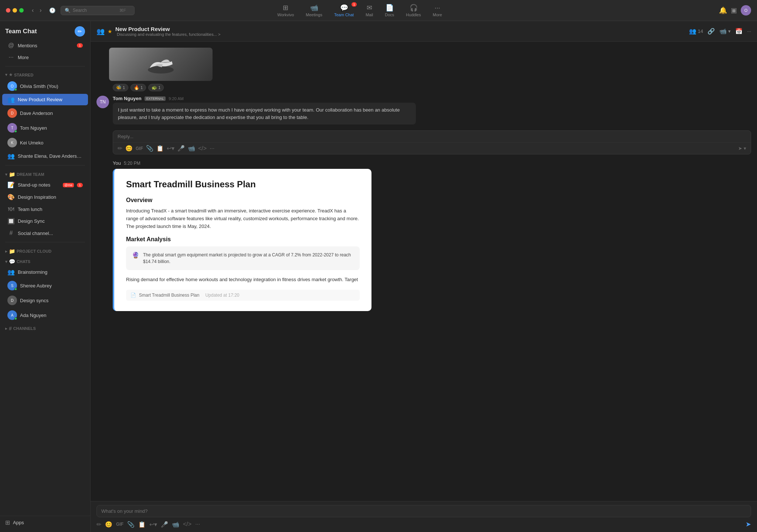 This screenshot has width=757, height=532. What do you see at coordinates (6, 262) in the screenshot?
I see `chevron-down-icon-3: ▾` at bounding box center [6, 262].